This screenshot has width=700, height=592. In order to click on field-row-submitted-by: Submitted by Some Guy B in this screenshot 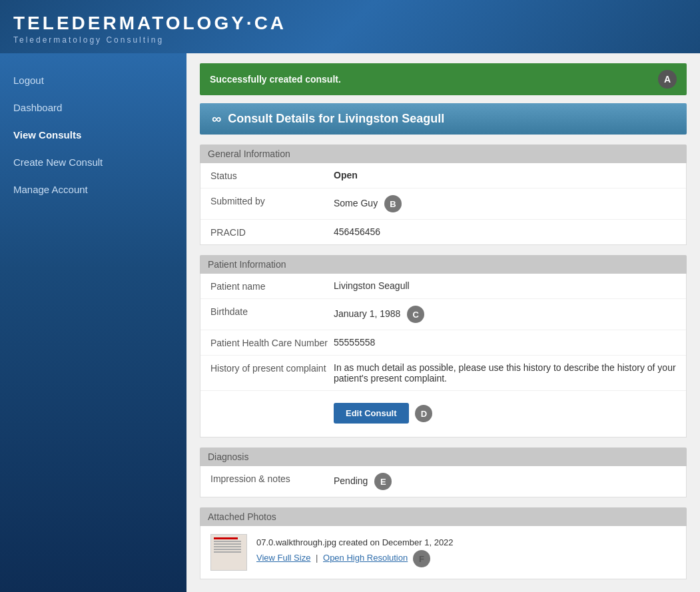, I will do `click(444, 204)`.